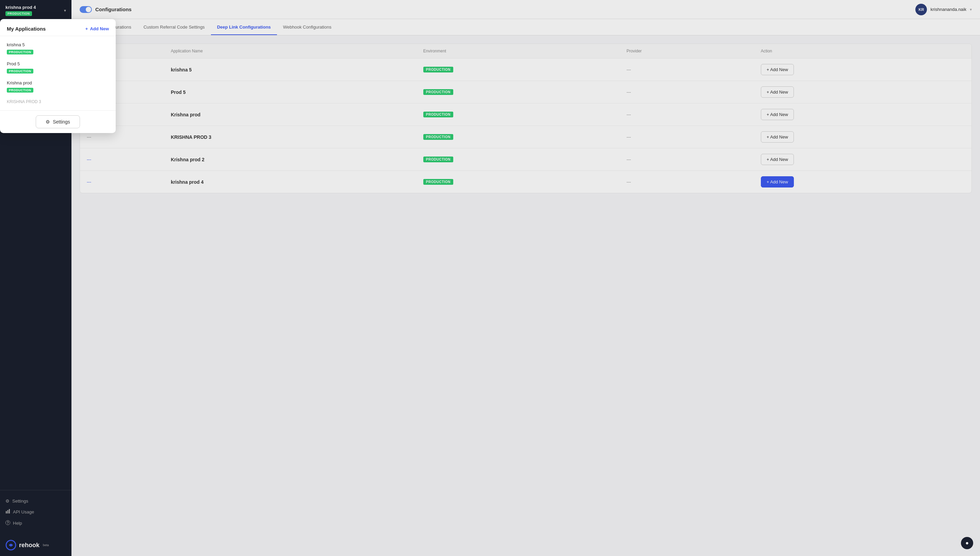 Image resolution: width=980 pixels, height=556 pixels. Describe the element at coordinates (58, 73) in the screenshot. I see `popup-app-list: krishna 5PRODUCTIONProd 5PRODUCTIONKrish…` at that location.